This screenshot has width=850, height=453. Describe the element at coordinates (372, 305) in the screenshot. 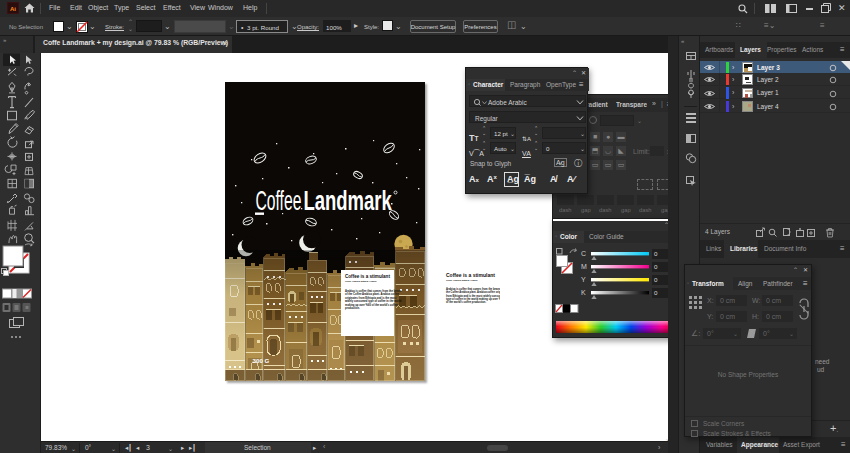

I see `svg-text:making up over %60 of the worl: making up over %60 of the world's coffee` at that location.